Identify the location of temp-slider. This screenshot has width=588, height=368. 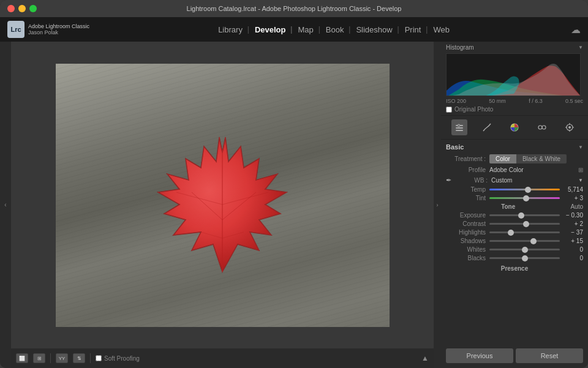
(524, 190).